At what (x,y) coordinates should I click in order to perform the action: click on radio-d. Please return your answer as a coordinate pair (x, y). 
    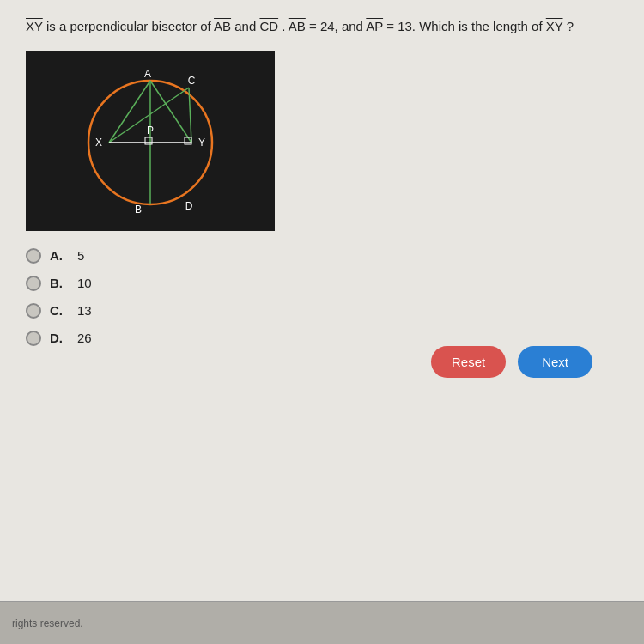
    Looking at the image, I should click on (33, 338).